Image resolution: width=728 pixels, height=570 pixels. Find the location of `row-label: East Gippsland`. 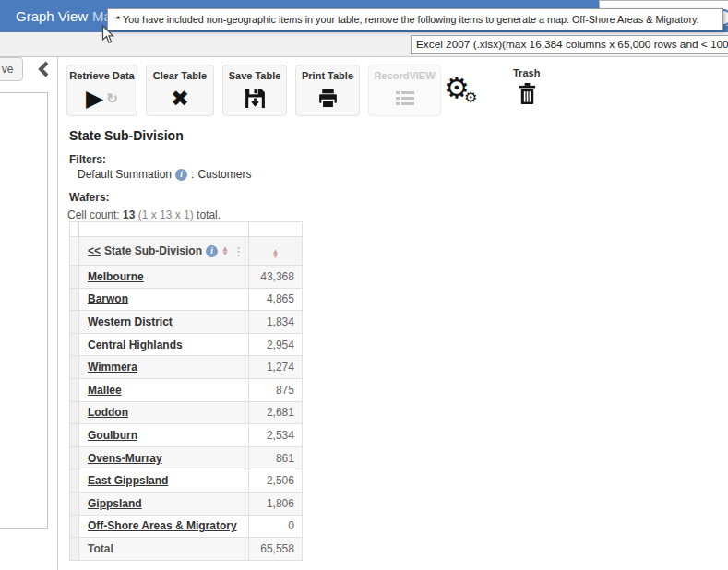

row-label: East Gippsland is located at coordinates (127, 481).